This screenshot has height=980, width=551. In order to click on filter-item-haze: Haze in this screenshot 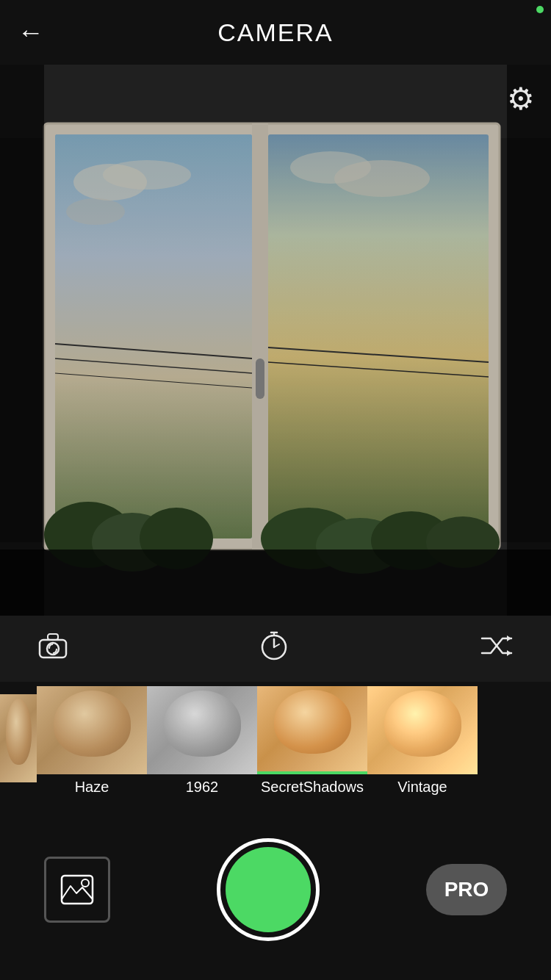, I will do `click(92, 741)`.